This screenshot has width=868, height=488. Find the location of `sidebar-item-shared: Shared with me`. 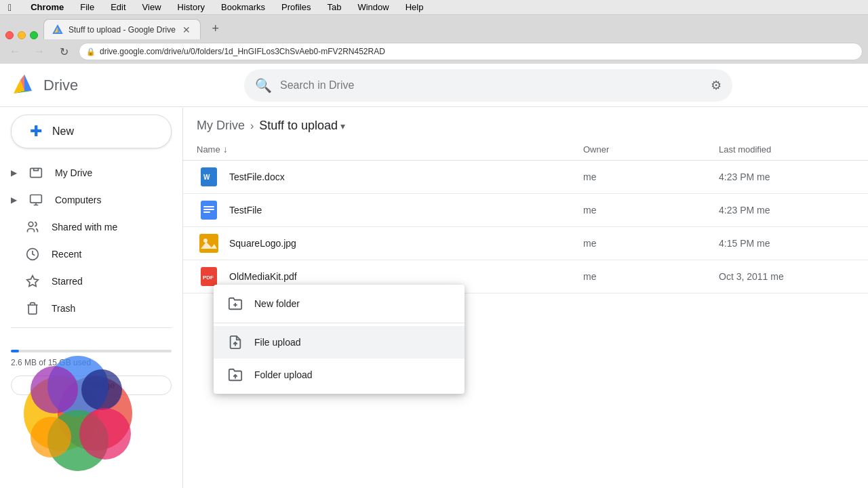

sidebar-item-shared: Shared with me is located at coordinates (88, 227).